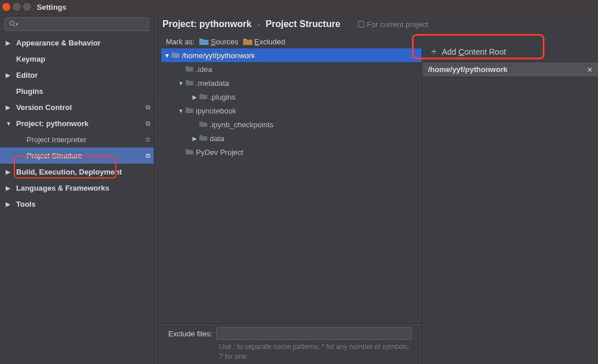  Describe the element at coordinates (77, 75) in the screenshot. I see `sidebar-item-editor: ▶Editor` at that location.